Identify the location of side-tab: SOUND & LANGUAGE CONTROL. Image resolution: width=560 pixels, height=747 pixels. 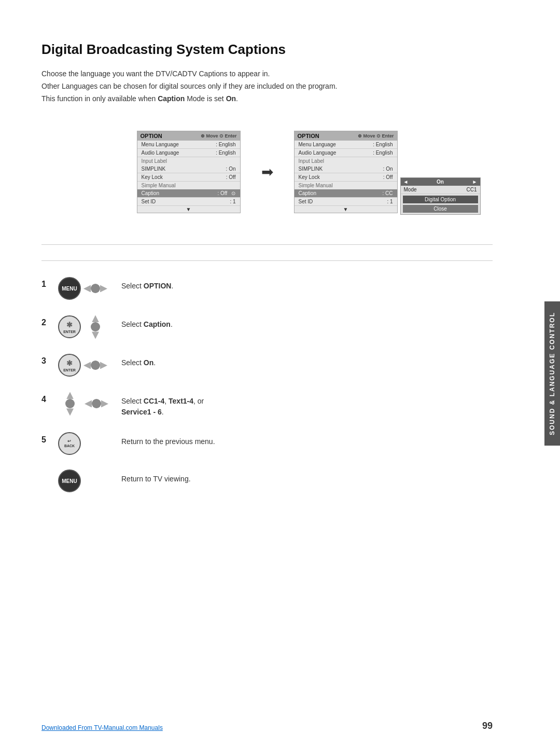
(552, 374).